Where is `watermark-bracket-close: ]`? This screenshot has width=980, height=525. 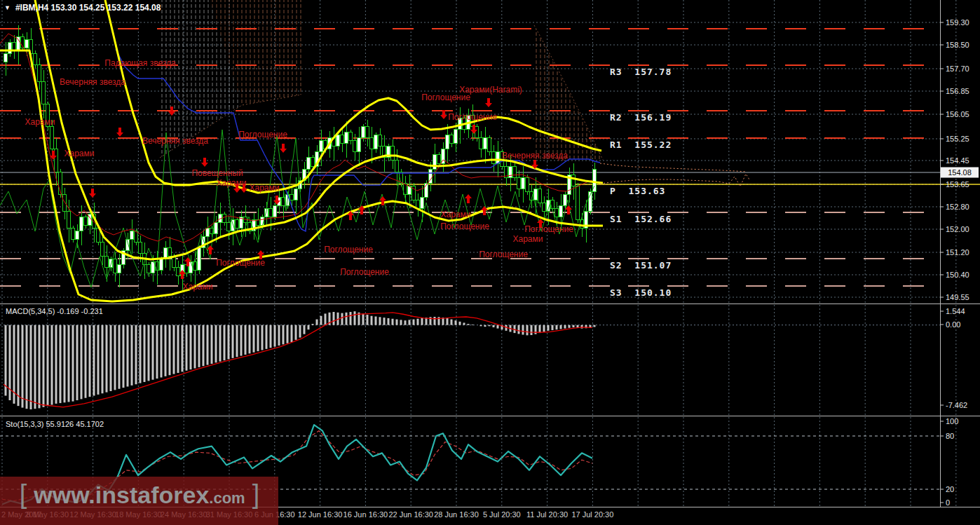
watermark-bracket-close: ] is located at coordinates (257, 495).